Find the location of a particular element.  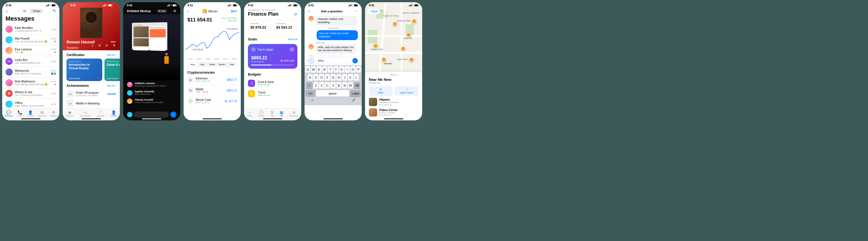

chat-screen: 9:41􀙇 ‹ Ask a question ⋯ character creat… is located at coordinates (333, 61).